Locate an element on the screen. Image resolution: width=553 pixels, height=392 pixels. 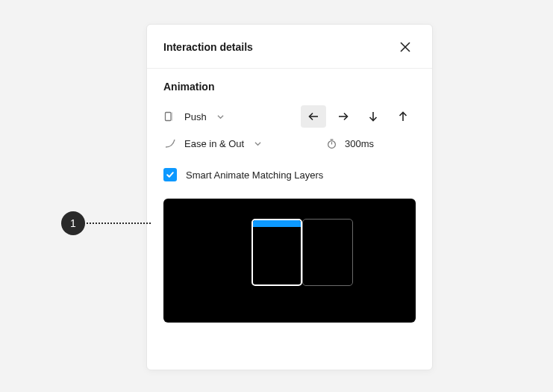
arrow-left-icon is located at coordinates (313, 116).